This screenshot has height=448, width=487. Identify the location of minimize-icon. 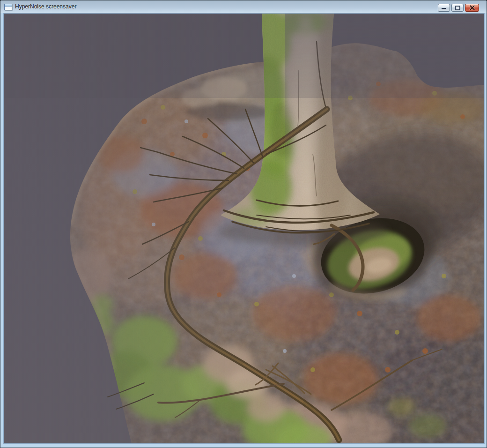
(444, 7).